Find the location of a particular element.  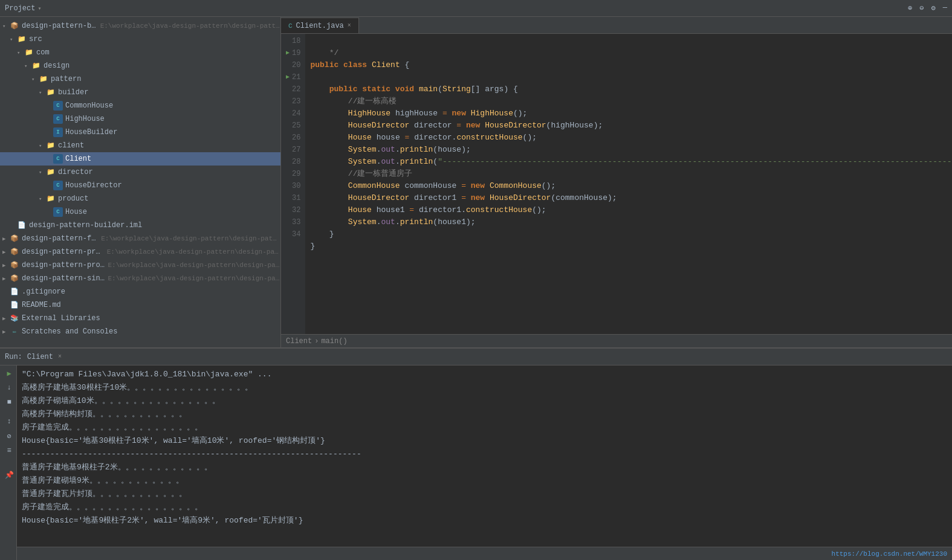

rerun-button: ↓ is located at coordinates (9, 388).